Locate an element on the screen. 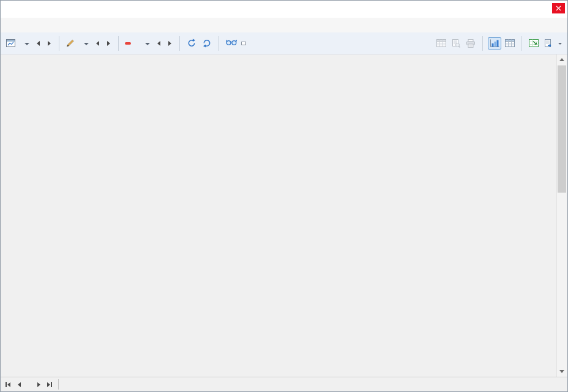 This screenshot has height=392, width=568. vertical-scrollbar is located at coordinates (562, 215).